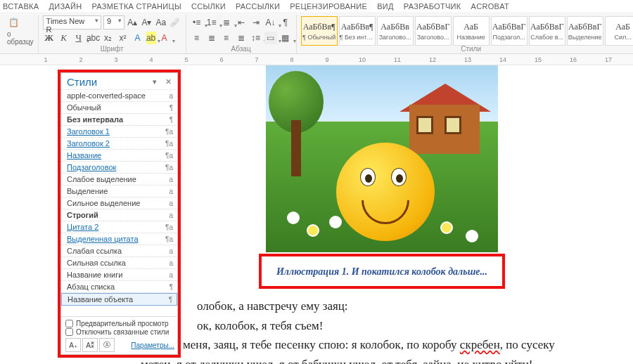  I want to click on numbering-icon: 1≡, so click(212, 22).